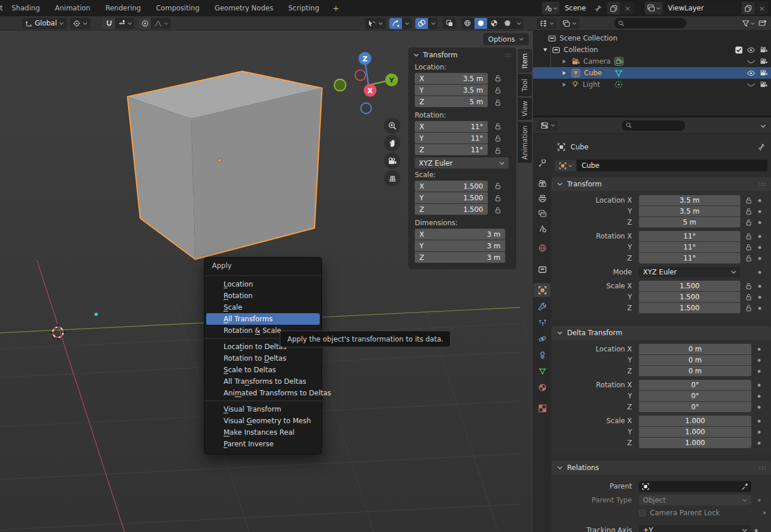 The width and height of the screenshot is (771, 532). Describe the element at coordinates (263, 370) in the screenshot. I see `menu-item-scale-to-deltas: Scale to Deltas` at that location.